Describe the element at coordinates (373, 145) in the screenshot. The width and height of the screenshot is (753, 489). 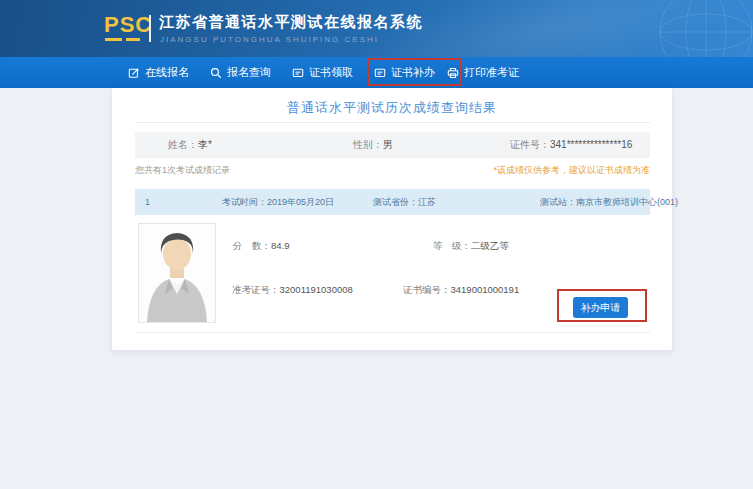
I see `profile-gender: 性别：男` at that location.